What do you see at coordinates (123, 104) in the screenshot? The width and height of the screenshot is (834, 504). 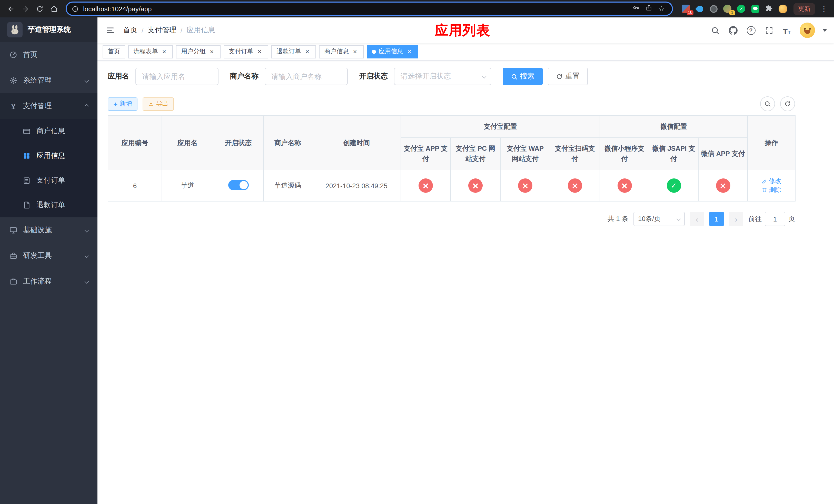 I see `add-button: + 新增` at bounding box center [123, 104].